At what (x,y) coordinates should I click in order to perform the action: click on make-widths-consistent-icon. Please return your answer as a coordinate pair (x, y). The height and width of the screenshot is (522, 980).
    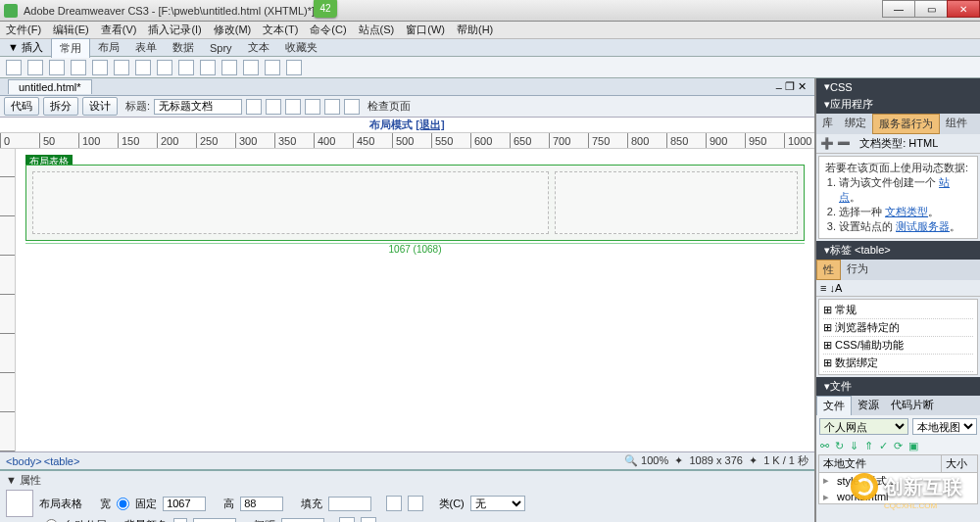
    Looking at the image, I should click on (368, 519).